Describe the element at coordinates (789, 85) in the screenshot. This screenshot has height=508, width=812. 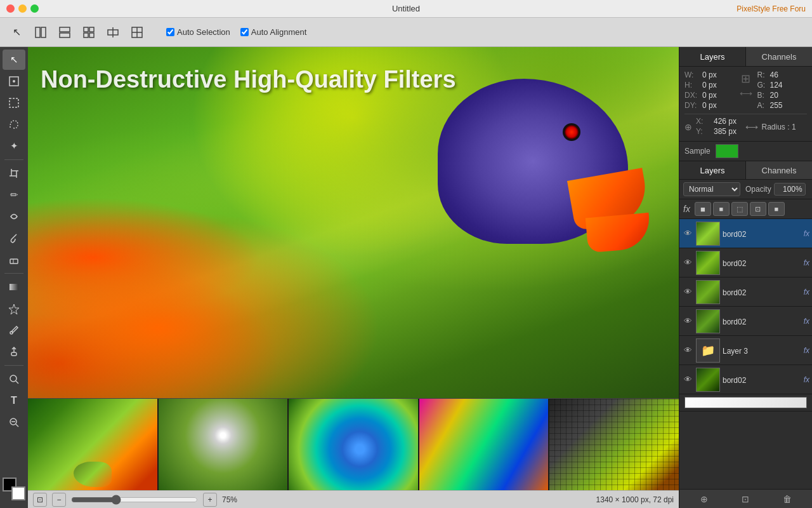
I see `info-g-value: 124` at that location.